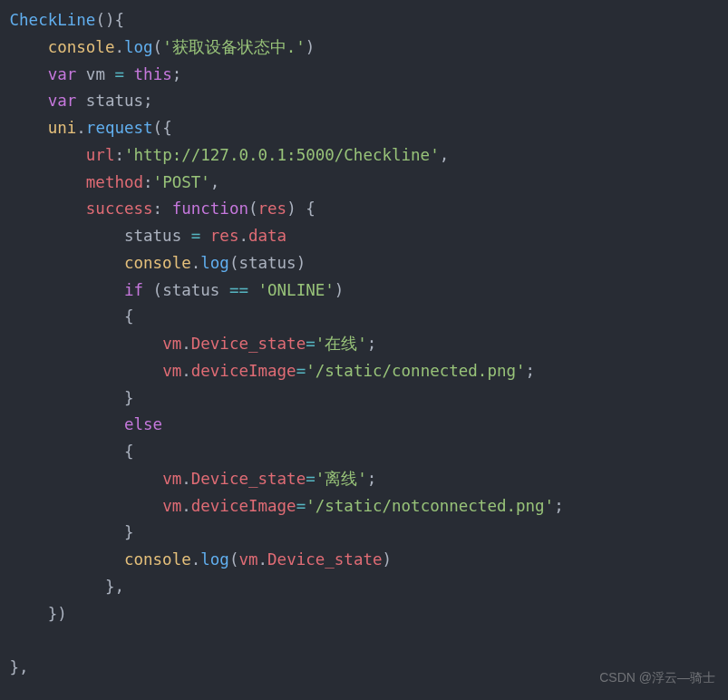 The image size is (728, 700). What do you see at coordinates (657, 678) in the screenshot?
I see `watermark: CSDN @浮云—骑士` at bounding box center [657, 678].